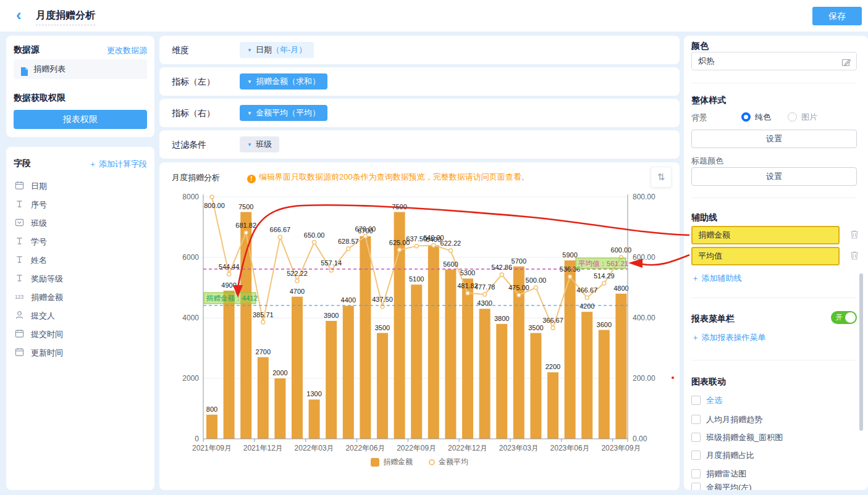 This screenshot has width=868, height=495. What do you see at coordinates (774, 61) in the screenshot?
I see `color-scheme-input: 炽热` at bounding box center [774, 61].